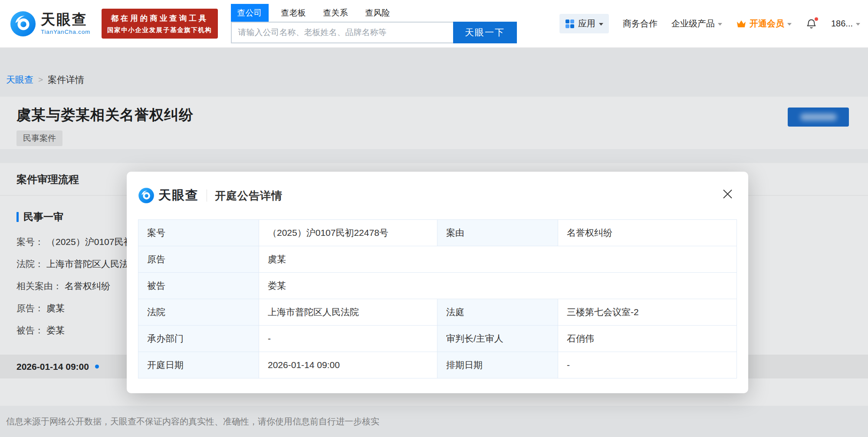 This screenshot has width=868, height=437. Describe the element at coordinates (348, 365) in the screenshot. I see `cell-value: 2026-01-14 09:00` at that location.